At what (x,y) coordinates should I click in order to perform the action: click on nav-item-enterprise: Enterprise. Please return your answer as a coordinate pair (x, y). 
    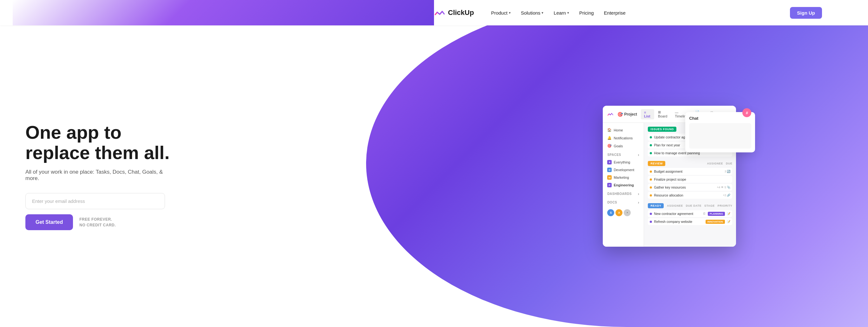
    Looking at the image, I should click on (615, 13).